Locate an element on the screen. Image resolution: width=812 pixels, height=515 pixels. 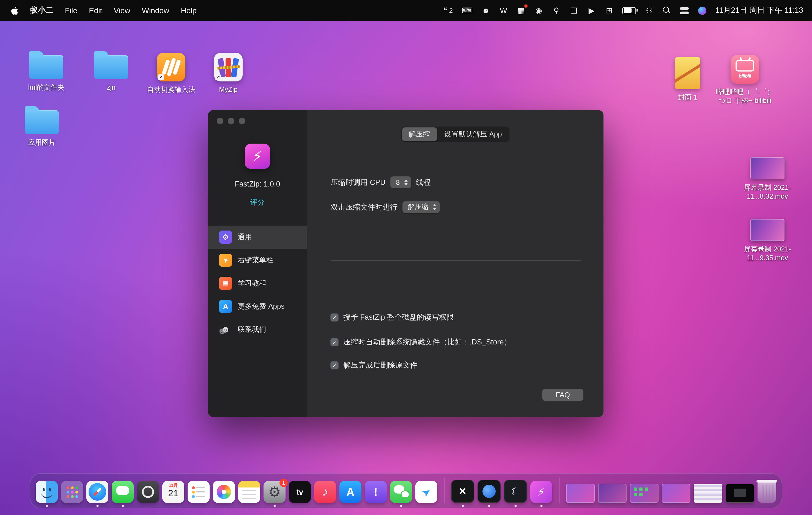
photos-dock-icon is located at coordinates (224, 492).